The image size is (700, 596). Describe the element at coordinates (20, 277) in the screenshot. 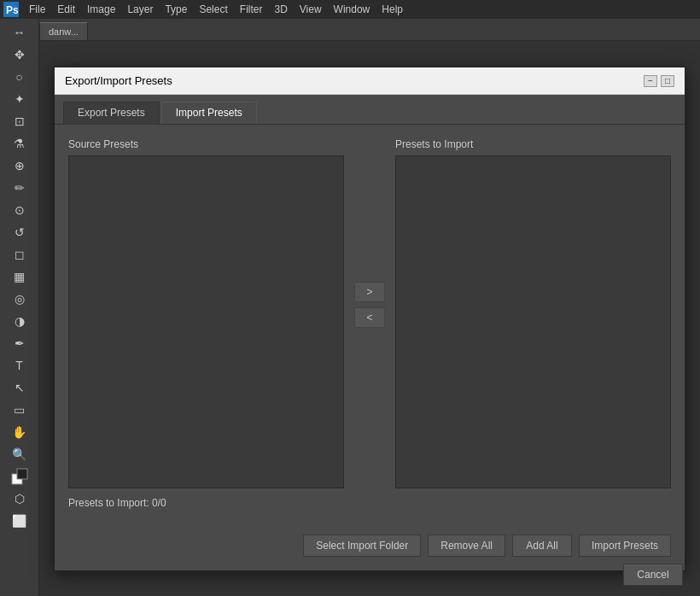

I see `gradient-tool-icon: ▦` at that location.